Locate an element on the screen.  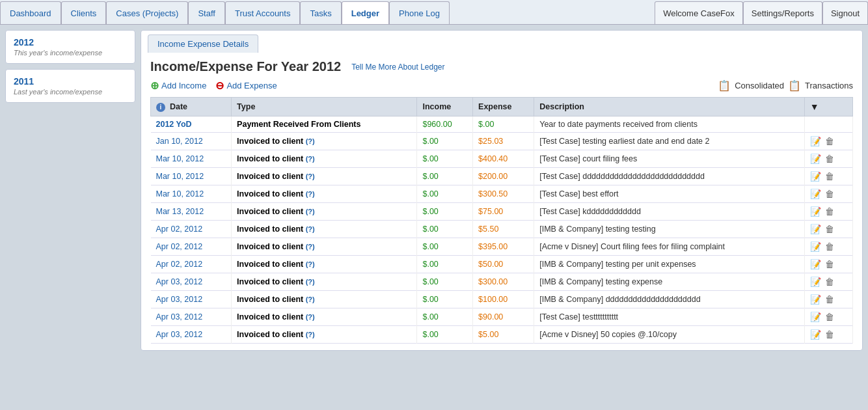
nav-tab-dashboard: Dashboard is located at coordinates (31, 13).